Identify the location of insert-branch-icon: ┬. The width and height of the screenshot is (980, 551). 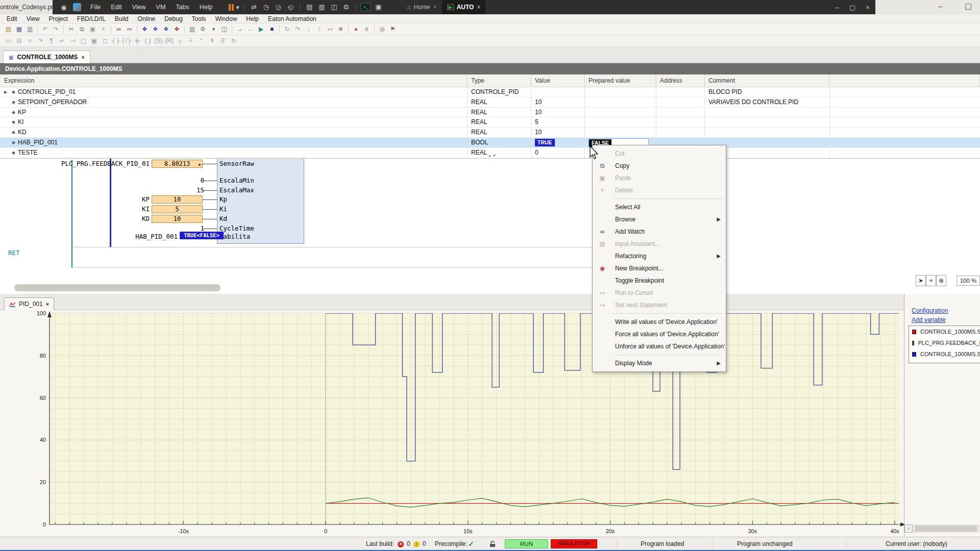
(180, 41).